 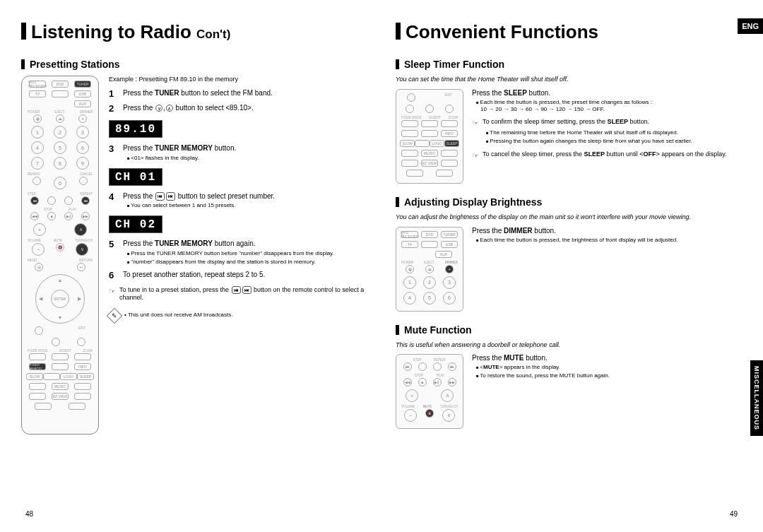 I want to click on mr-d-7: AUX, so click(x=444, y=254).